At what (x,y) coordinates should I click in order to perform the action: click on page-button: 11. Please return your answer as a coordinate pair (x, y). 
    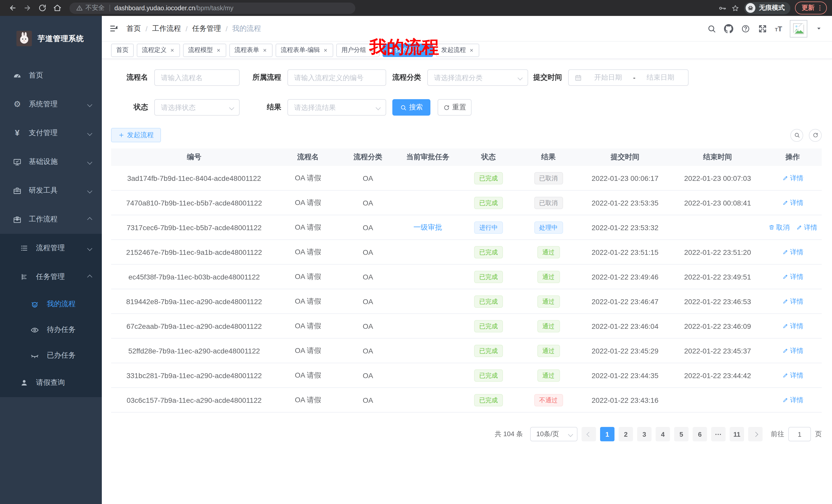
    Looking at the image, I should click on (737, 434).